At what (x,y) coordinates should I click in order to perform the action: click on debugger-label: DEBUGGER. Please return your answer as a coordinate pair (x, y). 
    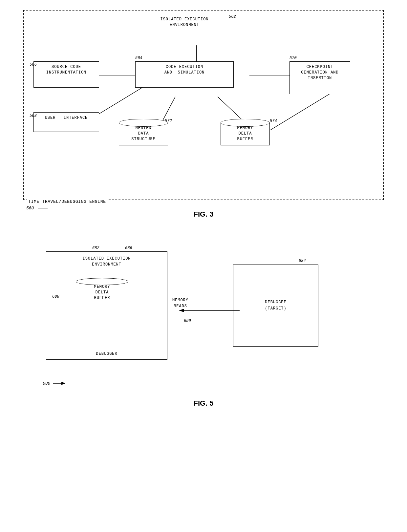
    Looking at the image, I should click on (107, 354).